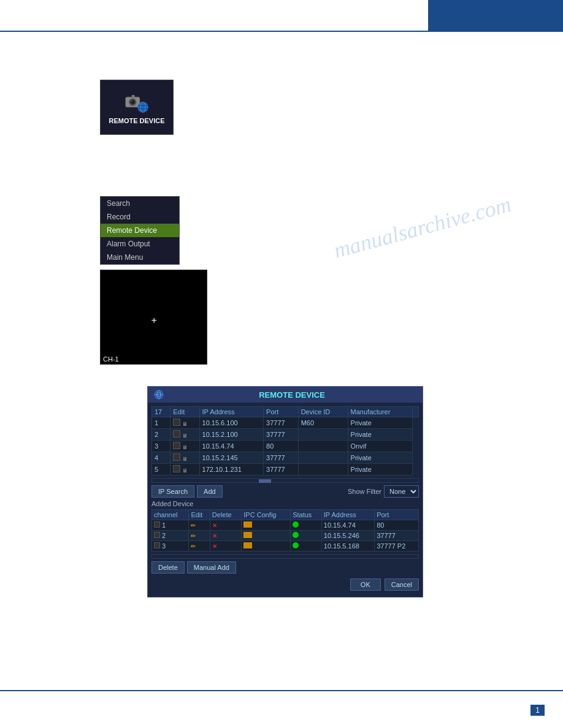 The height and width of the screenshot is (728, 563). I want to click on added-col-delete: Delete, so click(226, 515).